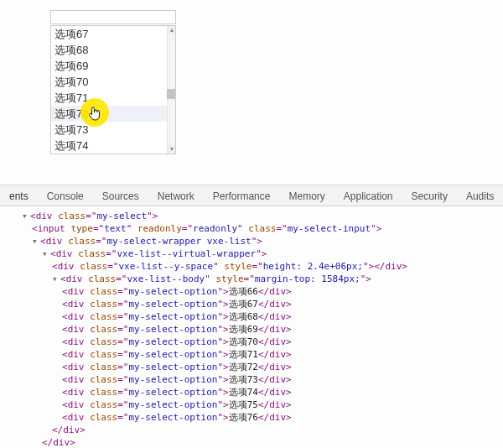  Describe the element at coordinates (253, 216) in the screenshot. I see `dom-node: ▾<div class="my-select">` at that location.